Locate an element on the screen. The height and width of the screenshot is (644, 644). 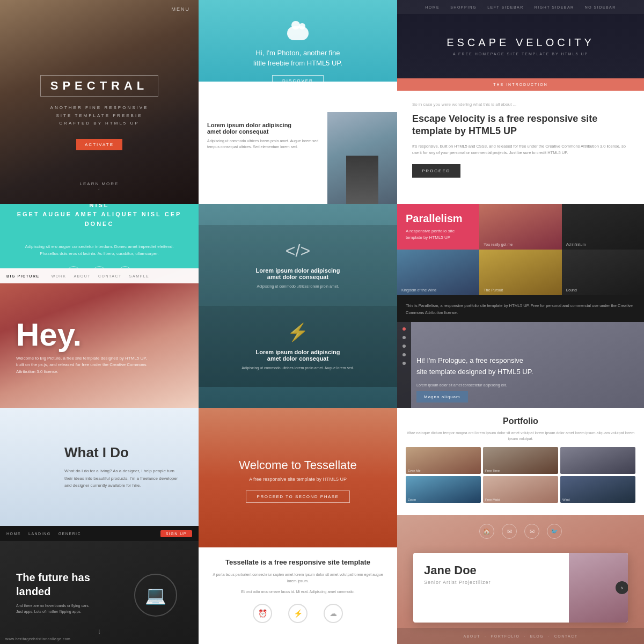
photon-section-title: Lorem ipsum dolor adipiscingamet dolor c… is located at coordinates (263, 128).